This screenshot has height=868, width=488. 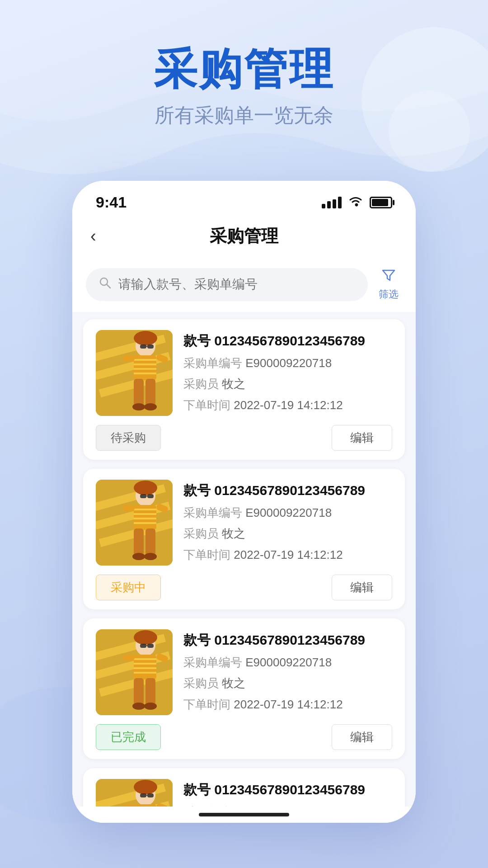 I want to click on status-icons, so click(x=357, y=203).